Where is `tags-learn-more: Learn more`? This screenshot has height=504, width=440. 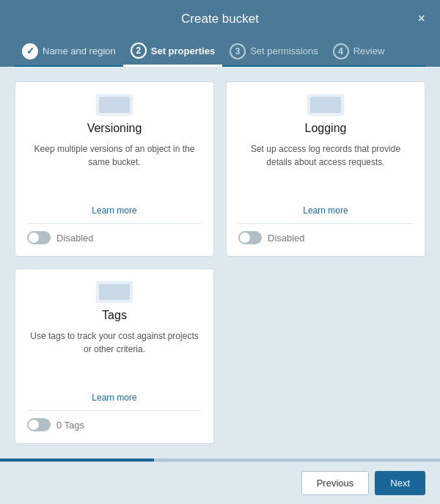
tags-learn-more: Learn more is located at coordinates (114, 398).